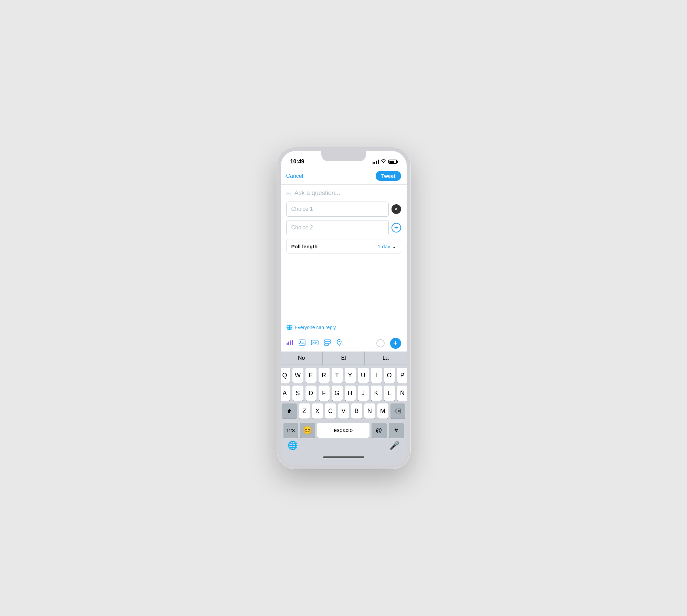 The height and width of the screenshot is (616, 687). Describe the element at coordinates (376, 393) in the screenshot. I see `key-k: K` at that location.